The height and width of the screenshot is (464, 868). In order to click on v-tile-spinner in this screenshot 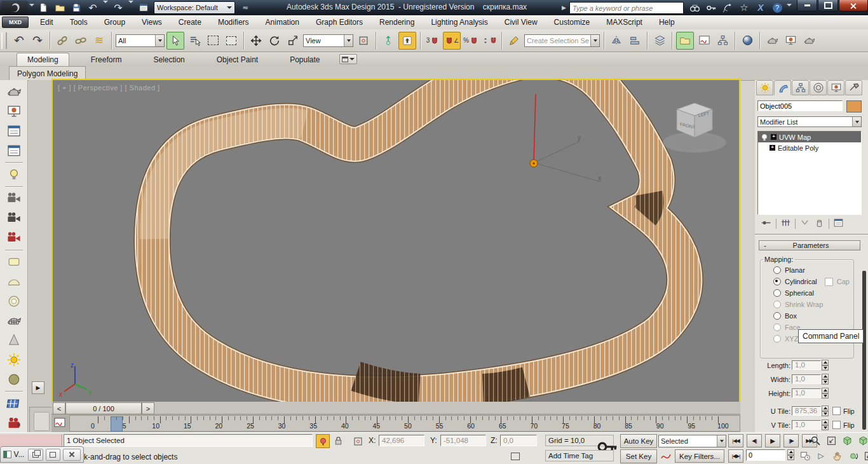, I will do `click(825, 425)`.